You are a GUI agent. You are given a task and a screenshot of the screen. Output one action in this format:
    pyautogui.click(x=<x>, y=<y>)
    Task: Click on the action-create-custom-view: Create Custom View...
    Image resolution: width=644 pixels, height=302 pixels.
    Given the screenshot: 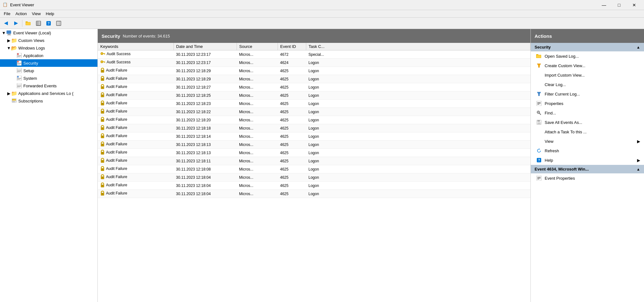 What is the action you would take?
    pyautogui.click(x=587, y=66)
    